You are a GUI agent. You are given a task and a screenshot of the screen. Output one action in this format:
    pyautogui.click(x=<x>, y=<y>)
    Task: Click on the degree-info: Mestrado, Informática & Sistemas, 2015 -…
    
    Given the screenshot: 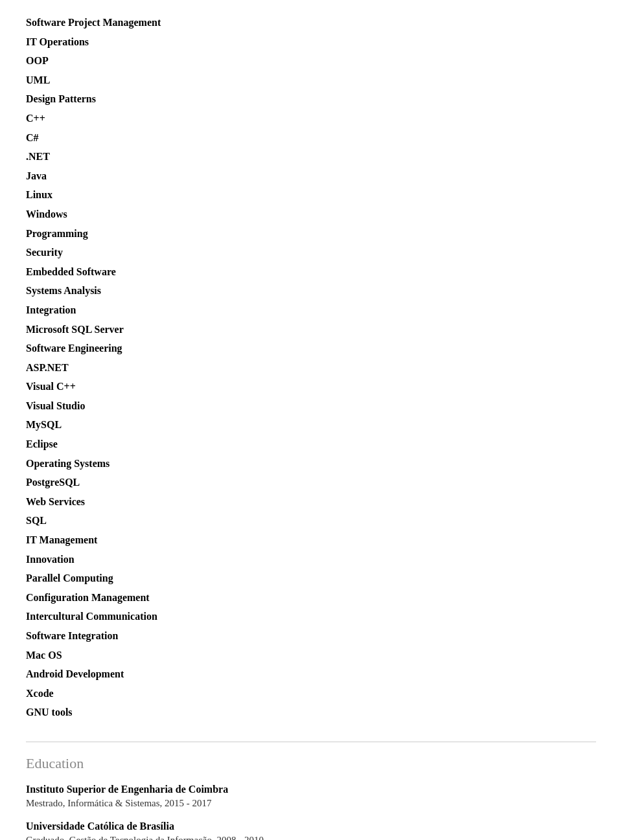 What is the action you would take?
    pyautogui.click(x=311, y=803)
    